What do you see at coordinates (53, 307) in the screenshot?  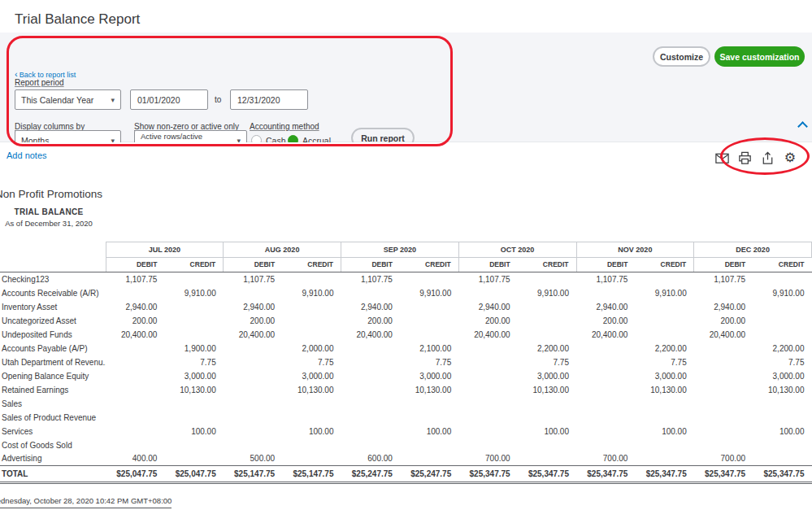 I see `account-name: Inventory Asset` at bounding box center [53, 307].